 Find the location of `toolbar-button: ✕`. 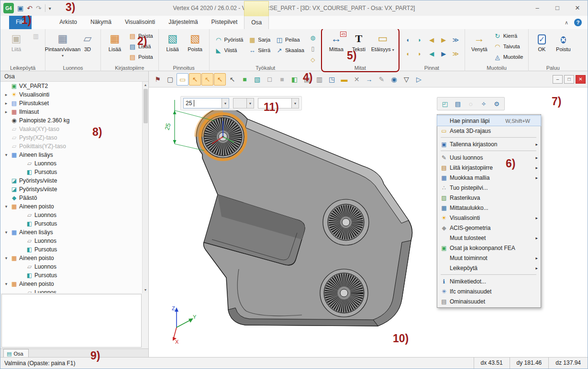

toolbar-button: ✕ is located at coordinates (357, 79).